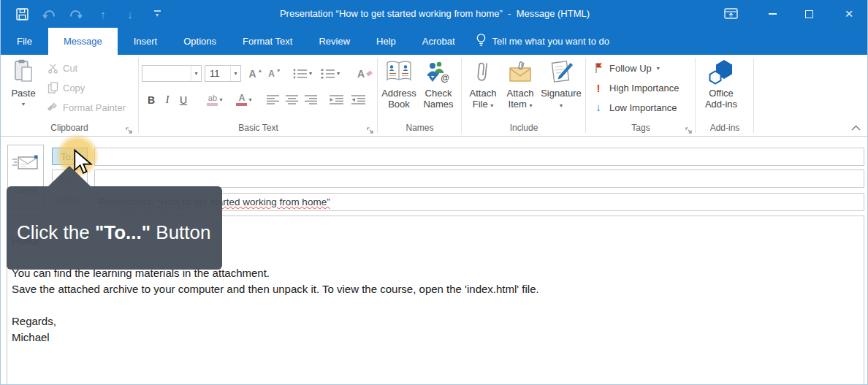 This screenshot has height=385, width=868. What do you see at coordinates (267, 41) in the screenshot?
I see `tab-format-text: Format Text` at bounding box center [267, 41].